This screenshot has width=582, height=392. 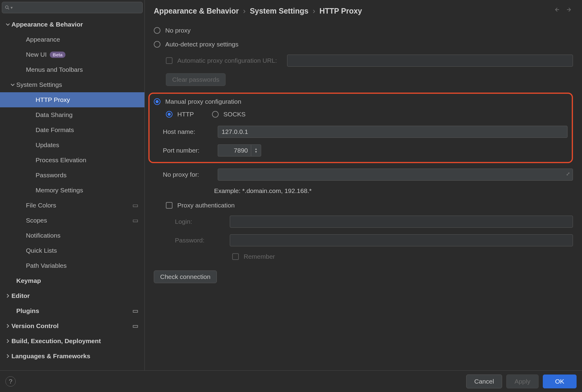 What do you see at coordinates (72, 341) in the screenshot?
I see `sidebar-item-build: Build, Execution, Deployment` at bounding box center [72, 341].